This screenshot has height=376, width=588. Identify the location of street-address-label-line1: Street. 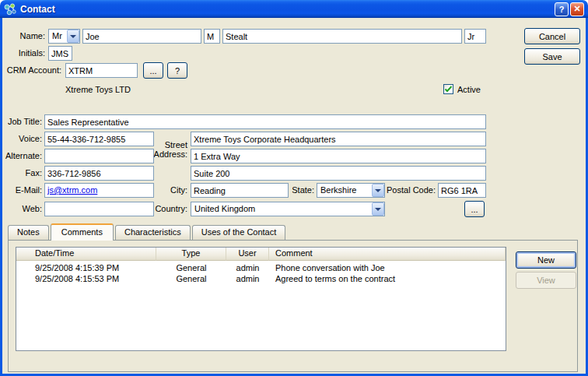
(168, 145).